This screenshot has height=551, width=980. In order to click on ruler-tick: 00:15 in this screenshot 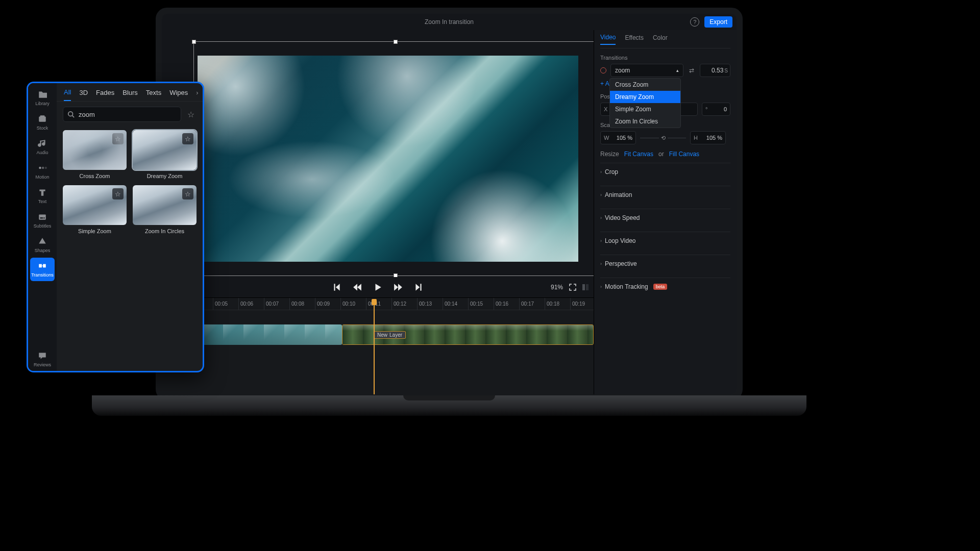, I will do `click(481, 304)`.